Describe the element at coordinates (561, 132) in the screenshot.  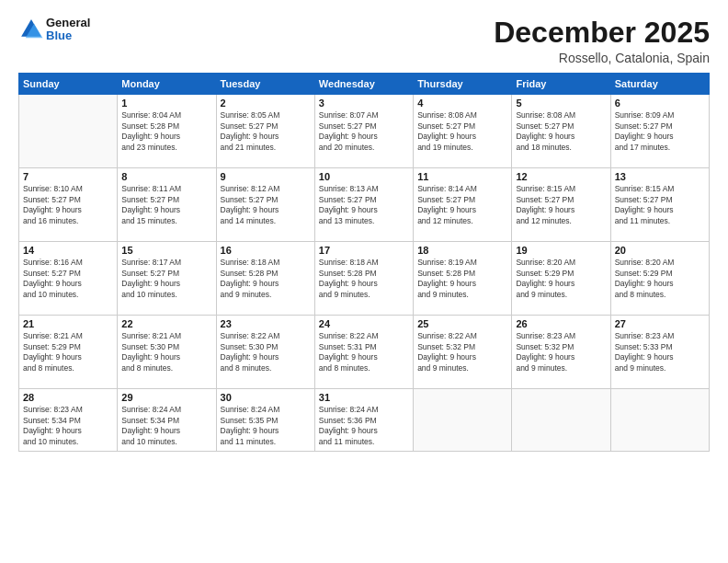
I see `calendar-cell: 5Sunrise: 8:08 AMSunset: 5:27 PMDaylight…` at that location.